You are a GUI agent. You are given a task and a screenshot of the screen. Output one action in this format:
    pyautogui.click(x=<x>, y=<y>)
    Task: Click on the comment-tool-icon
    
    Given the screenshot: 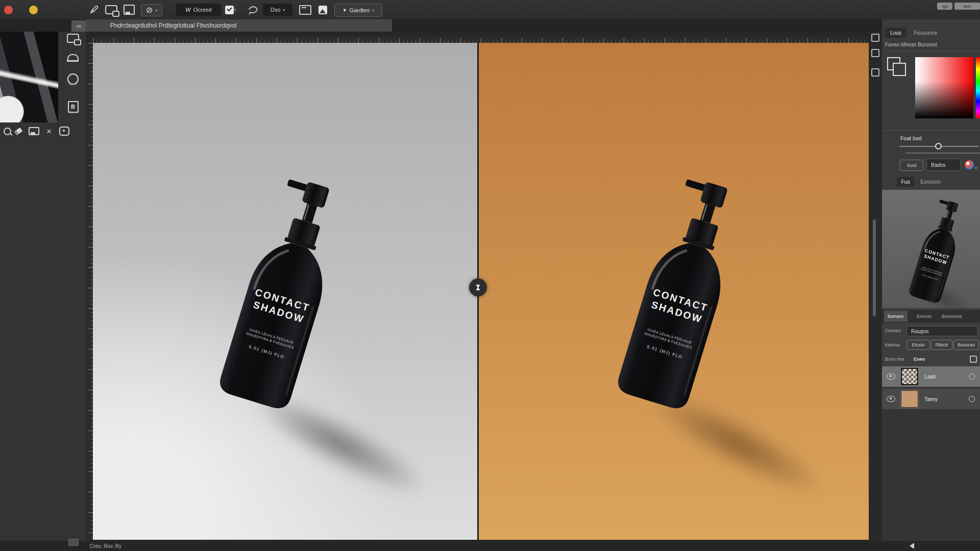 What is the action you would take?
    pyautogui.click(x=111, y=10)
    